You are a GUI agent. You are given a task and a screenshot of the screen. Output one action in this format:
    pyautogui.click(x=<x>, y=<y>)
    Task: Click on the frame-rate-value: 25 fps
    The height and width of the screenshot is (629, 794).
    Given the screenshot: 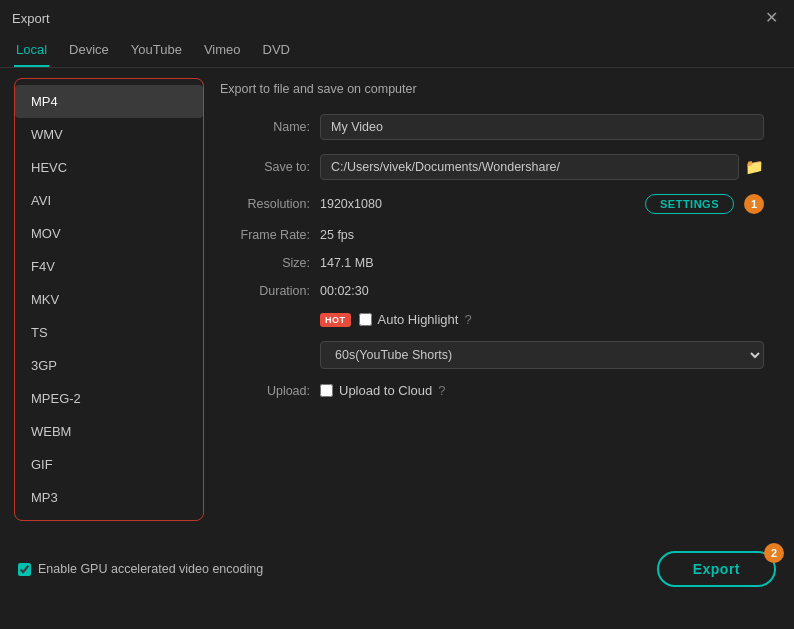 What is the action you would take?
    pyautogui.click(x=542, y=235)
    